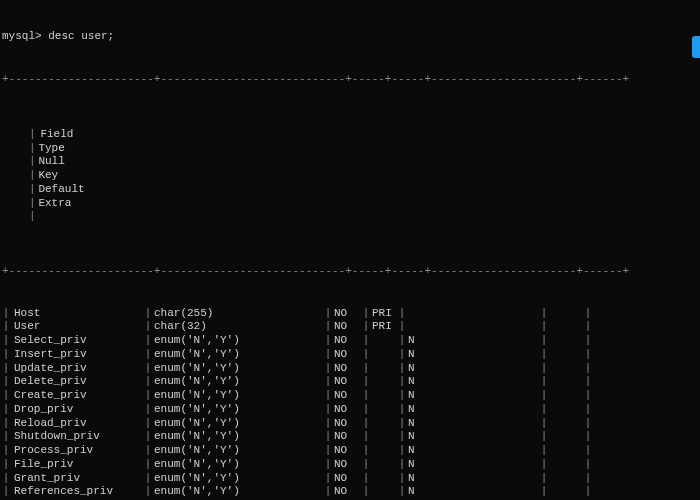  What do you see at coordinates (351, 396) in the screenshot?
I see `table-row: |Create_priv|enum('N','Y')|NO||N||` at bounding box center [351, 396].